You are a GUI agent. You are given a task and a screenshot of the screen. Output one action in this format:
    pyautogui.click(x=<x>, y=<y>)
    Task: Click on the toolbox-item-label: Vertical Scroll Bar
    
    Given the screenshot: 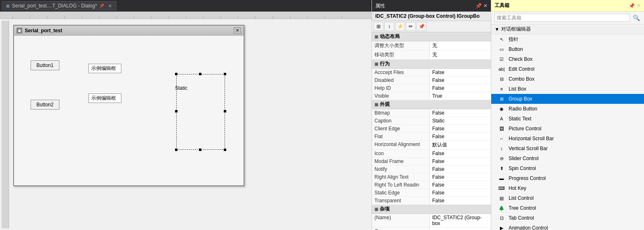 What is the action you would take?
    pyautogui.click(x=528, y=149)
    